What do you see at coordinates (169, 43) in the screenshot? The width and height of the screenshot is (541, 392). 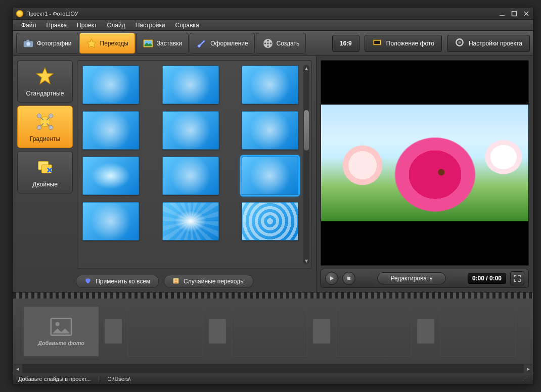 I see `tab-covers-label: Заставки` at bounding box center [169, 43].